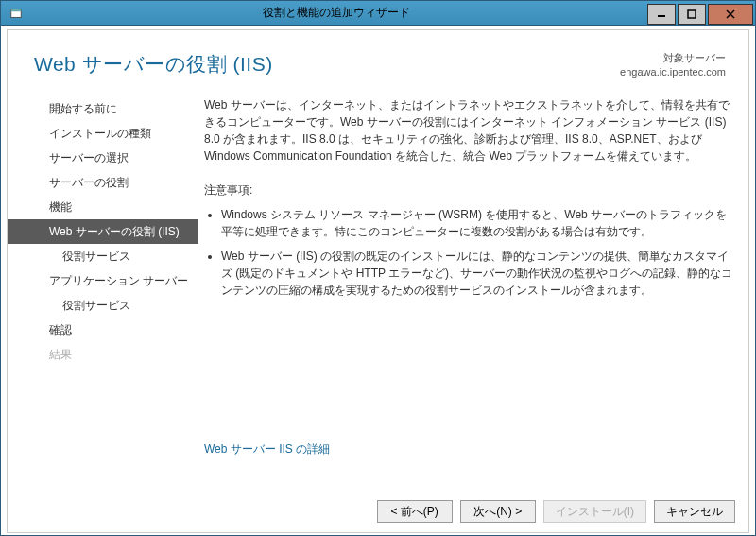 This screenshot has height=536, width=756. Describe the element at coordinates (673, 65) in the screenshot. I see `server-info: 対象サーバー engawa.ic.ipentec.com` at that location.